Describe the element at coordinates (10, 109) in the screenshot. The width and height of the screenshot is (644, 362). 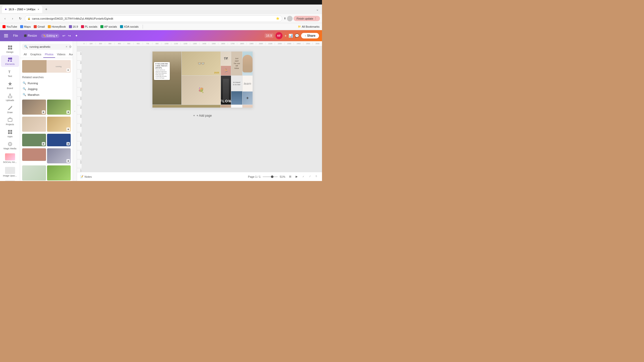
I see `sidebar-item-draw: Draw` at that location.